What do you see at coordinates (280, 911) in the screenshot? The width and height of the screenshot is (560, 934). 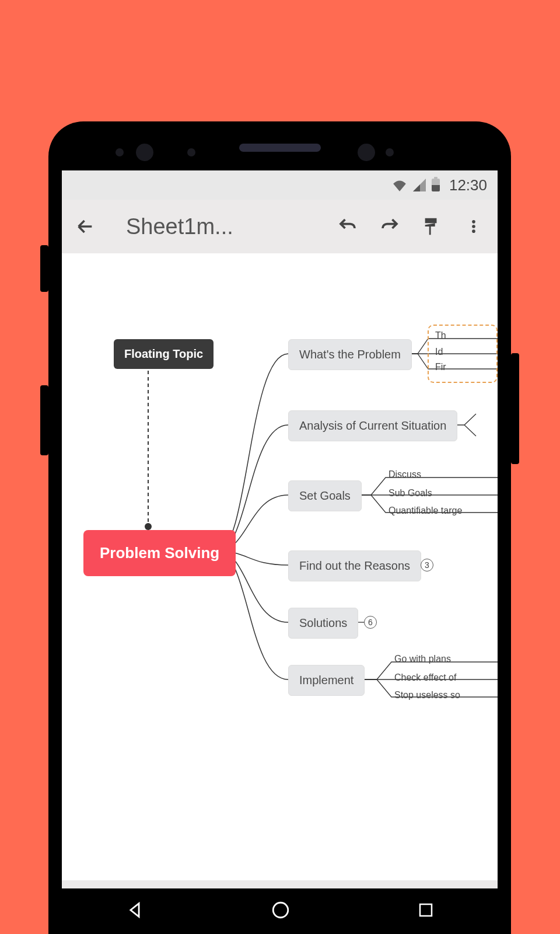 I see `android-nav-bar` at bounding box center [280, 911].